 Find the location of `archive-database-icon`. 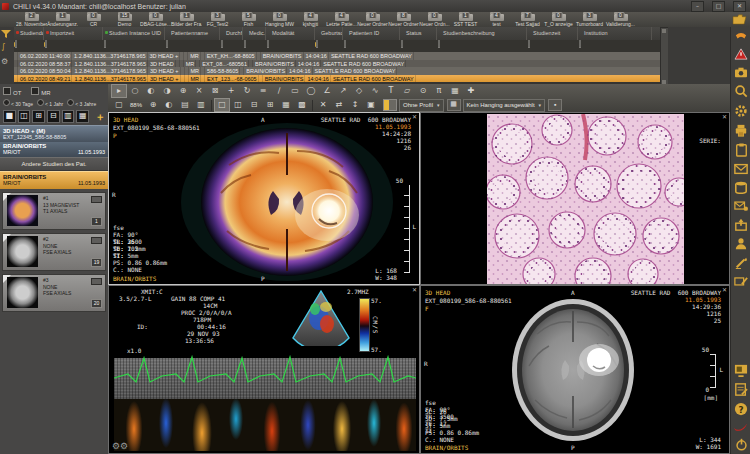

archive-database-icon is located at coordinates (741, 188).